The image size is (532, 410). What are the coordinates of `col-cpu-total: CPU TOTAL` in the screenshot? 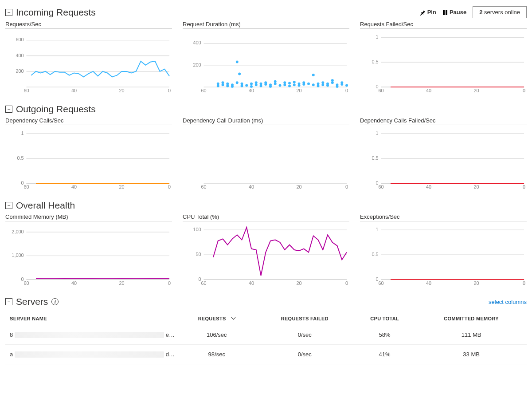 It's located at (385, 319).